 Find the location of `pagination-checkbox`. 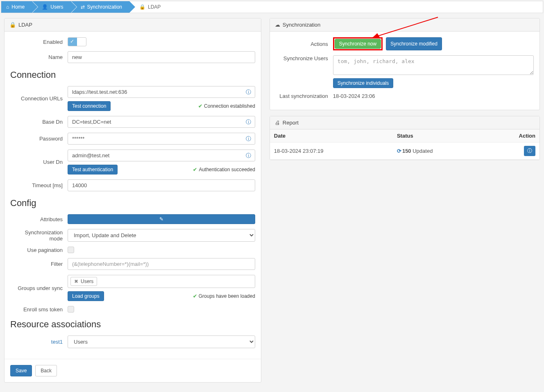

pagination-checkbox is located at coordinates (71, 250).